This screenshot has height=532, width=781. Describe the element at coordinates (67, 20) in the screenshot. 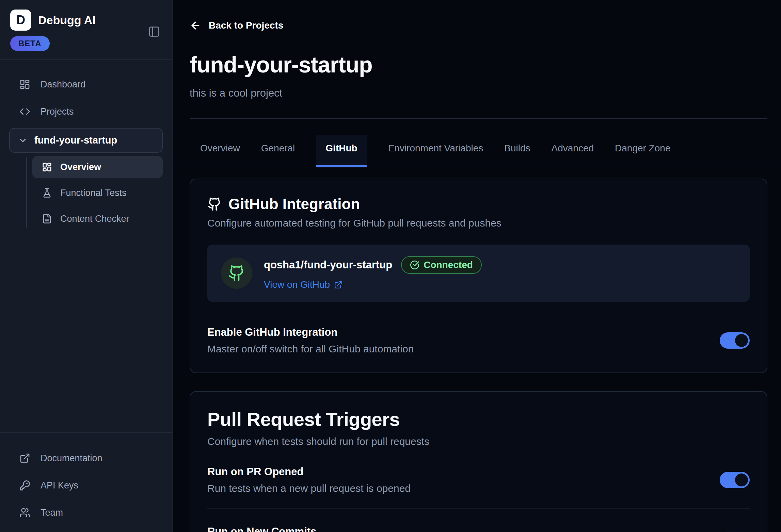

I see `app-name: Debugg AI` at that location.